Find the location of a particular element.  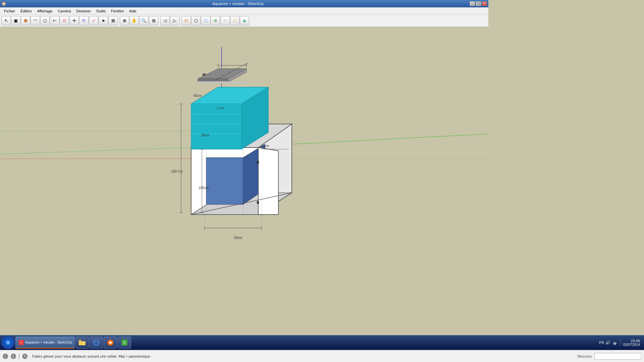

dim-100cm: 100cm is located at coordinates (204, 188).